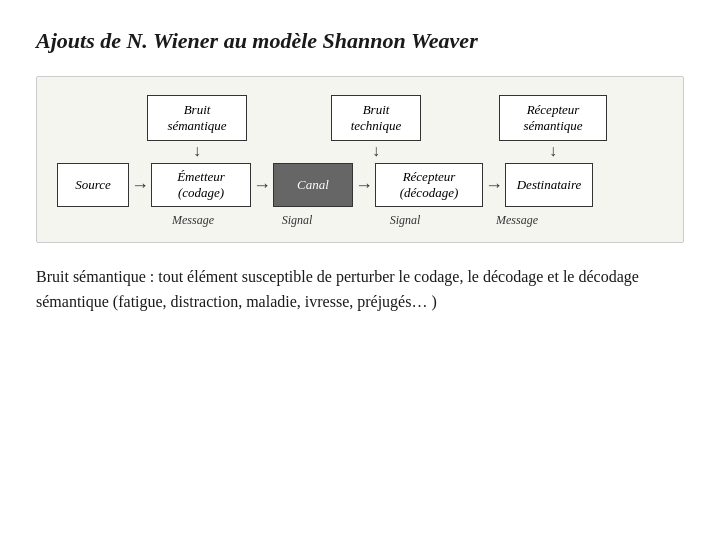 The width and height of the screenshot is (720, 540). What do you see at coordinates (429, 185) in the screenshot?
I see `recepteur-decodage-box: Récepteur(décodage)` at bounding box center [429, 185].